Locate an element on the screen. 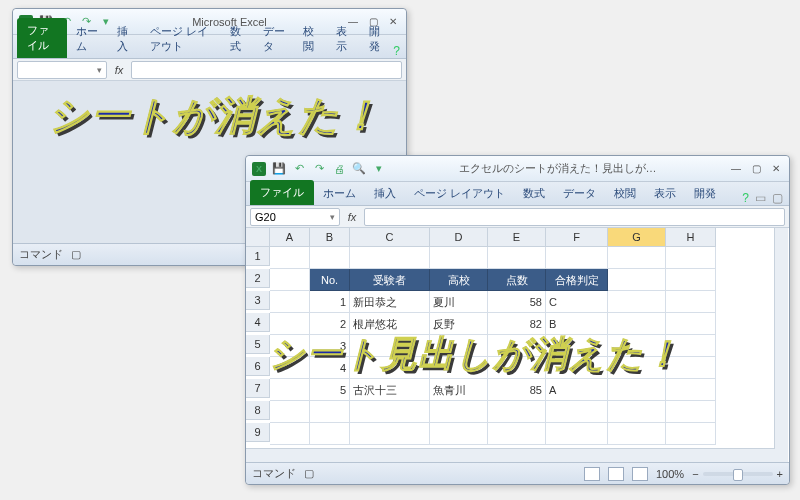 Image resolution: width=800 pixels, height=500 pixels. cell: 魚青川 is located at coordinates (459, 390).